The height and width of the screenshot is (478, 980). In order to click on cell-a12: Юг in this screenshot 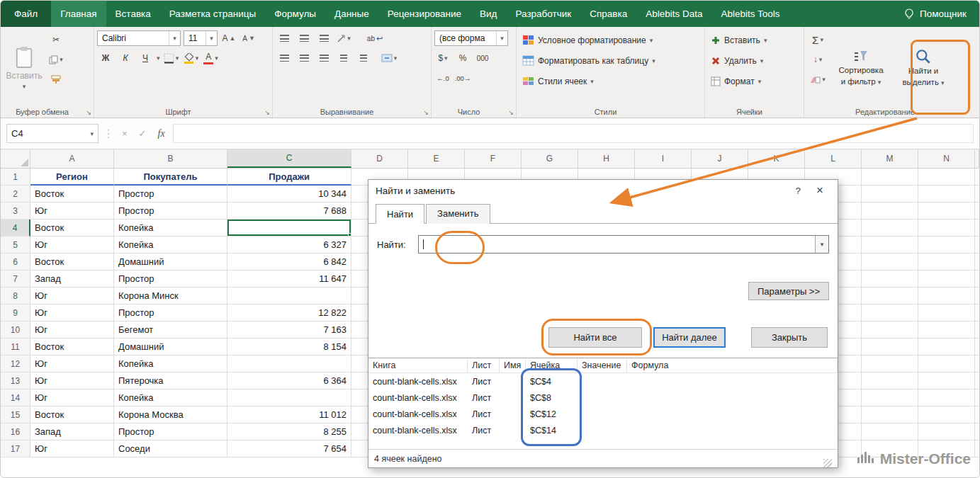, I will do `click(72, 364)`.